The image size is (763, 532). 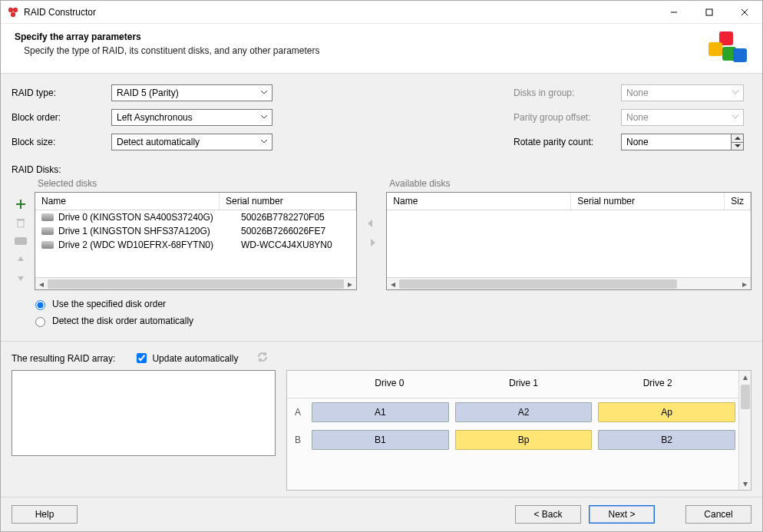 What do you see at coordinates (340, 12) in the screenshot?
I see `window-title: RAID Constructor` at bounding box center [340, 12].